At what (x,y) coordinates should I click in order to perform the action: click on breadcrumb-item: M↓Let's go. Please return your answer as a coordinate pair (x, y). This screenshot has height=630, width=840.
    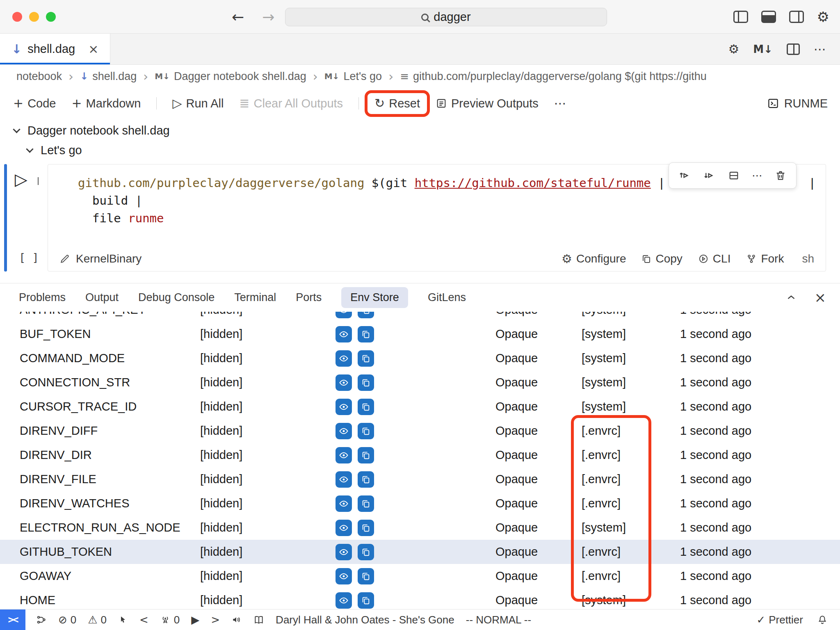
    Looking at the image, I should click on (353, 76).